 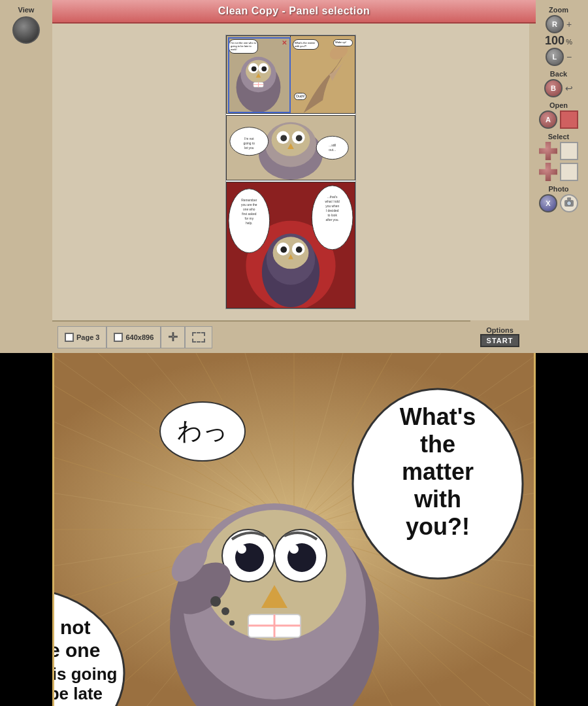 What do you see at coordinates (559, 120) in the screenshot?
I see `open-row: A` at bounding box center [559, 120].